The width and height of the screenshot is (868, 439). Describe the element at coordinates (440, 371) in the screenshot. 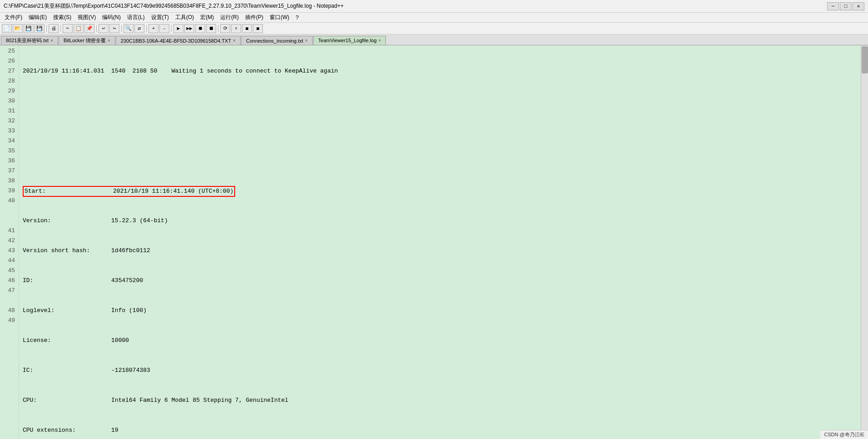

I see `code-line-35: IC: -1218074383` at that location.